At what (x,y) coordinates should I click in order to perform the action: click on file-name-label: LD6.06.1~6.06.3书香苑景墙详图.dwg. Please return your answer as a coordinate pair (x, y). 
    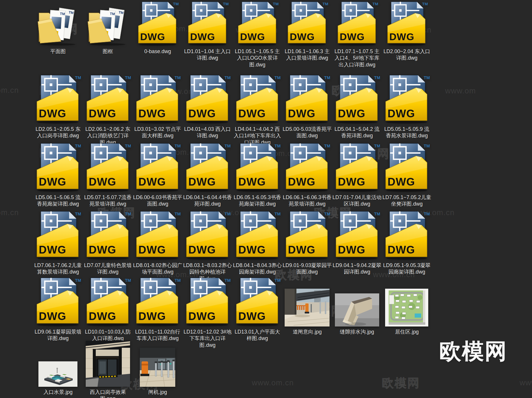
    Looking at the image, I should click on (307, 201).